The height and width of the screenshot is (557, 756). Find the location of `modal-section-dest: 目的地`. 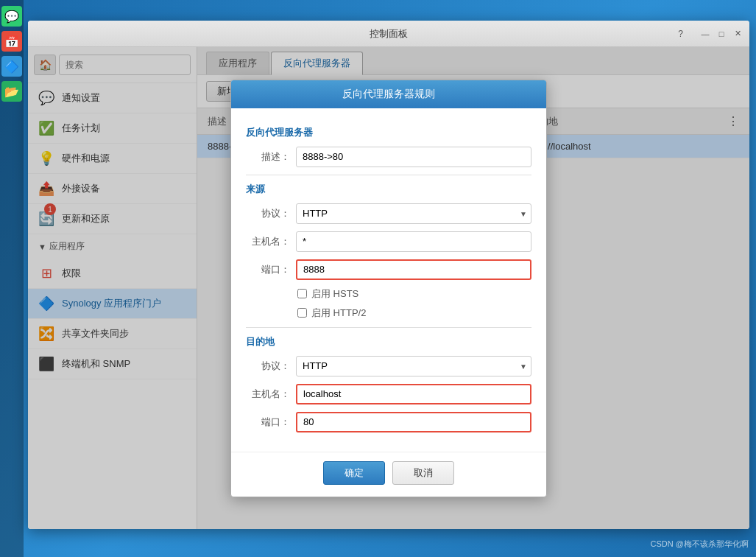

modal-section-dest: 目的地 is located at coordinates (389, 342).